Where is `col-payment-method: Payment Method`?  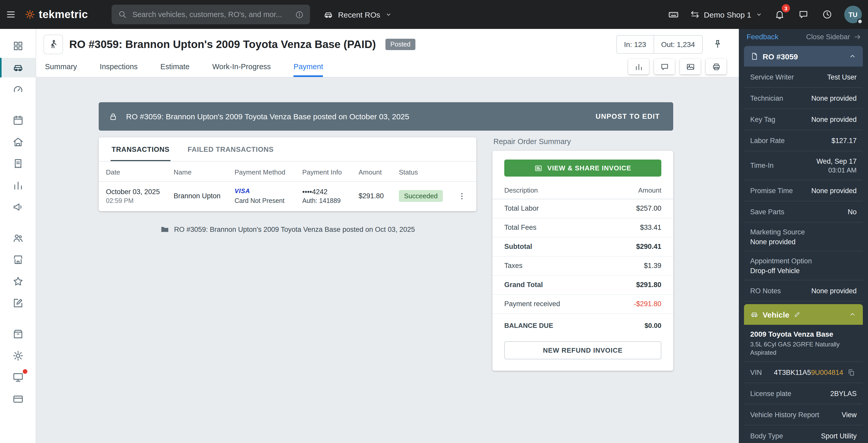 col-payment-method: Payment Method is located at coordinates (268, 172).